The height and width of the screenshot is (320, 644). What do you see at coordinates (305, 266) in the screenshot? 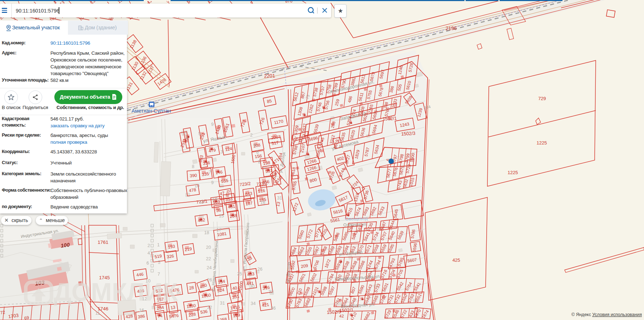
I see `svg-text: 209` at bounding box center [305, 266].